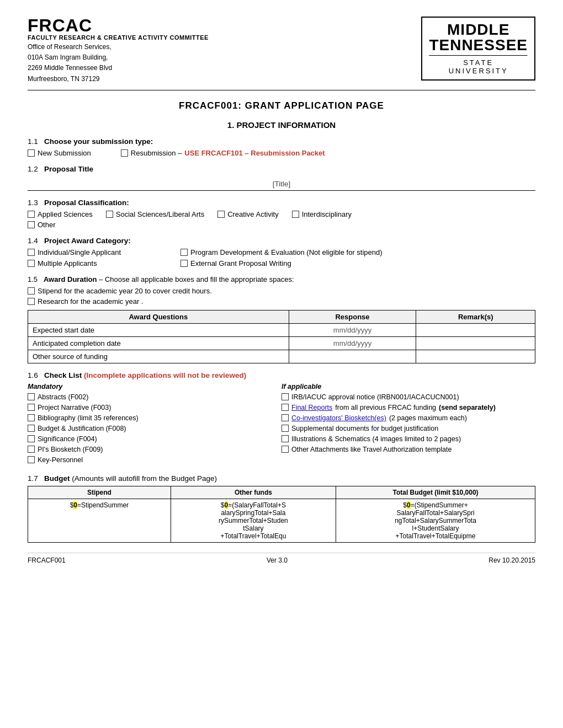  Describe the element at coordinates (33, 375) in the screenshot. I see `num-1-6: 1.6` at that location.